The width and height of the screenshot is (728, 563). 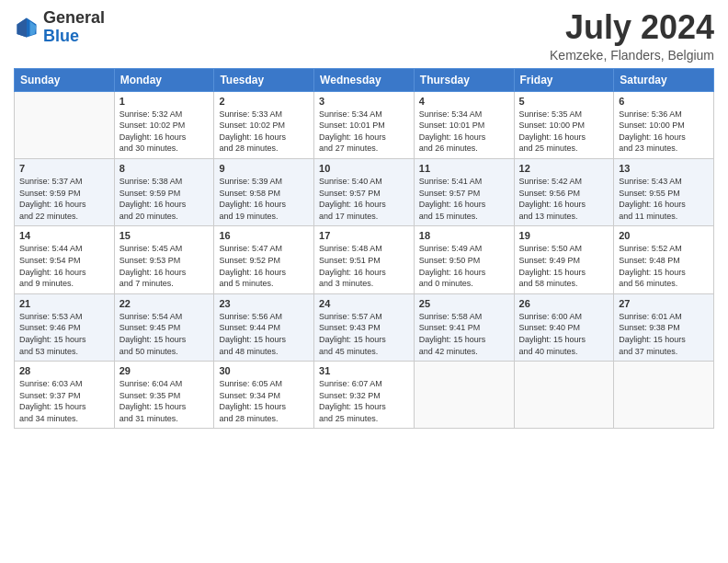 I want to click on calendar-cell: 8Sunrise: 5:38 AMSunset: 9:59 PMDaylight…, so click(x=164, y=191).